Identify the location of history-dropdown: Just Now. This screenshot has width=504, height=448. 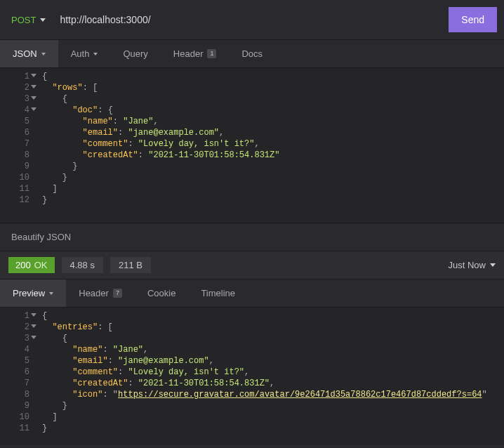
(472, 265).